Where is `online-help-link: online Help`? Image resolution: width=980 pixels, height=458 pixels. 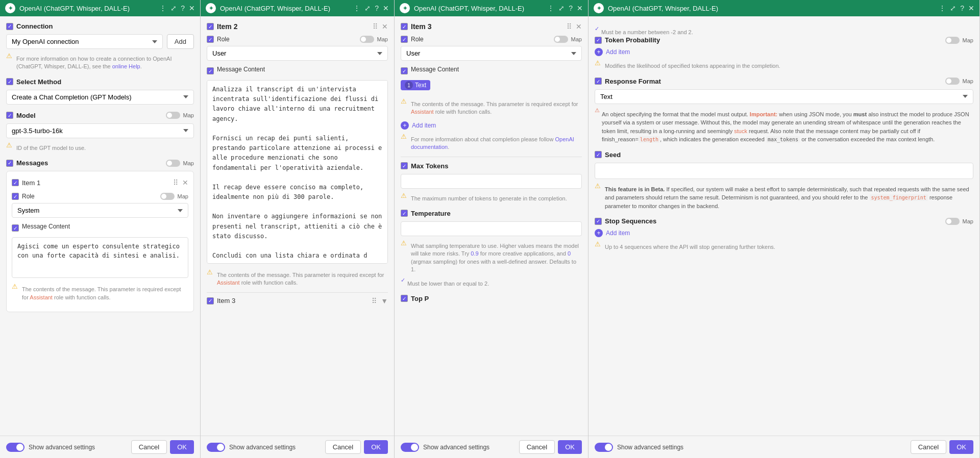
online-help-link: online Help is located at coordinates (127, 66).